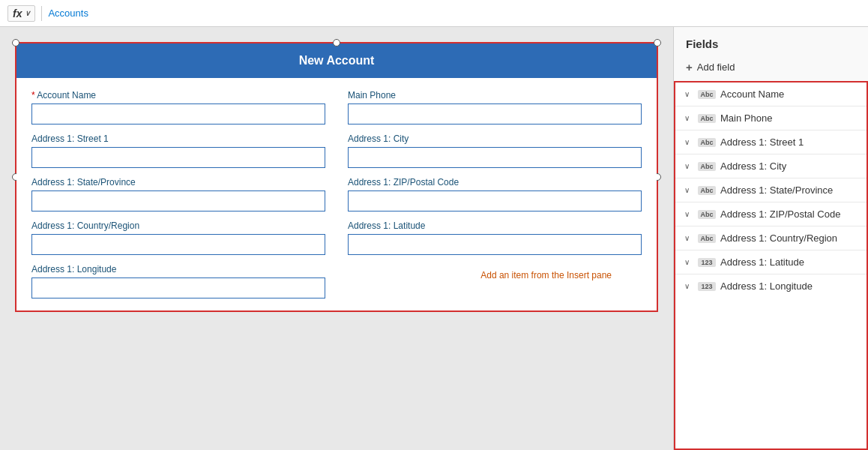 The width and height of the screenshot is (868, 450). What do you see at coordinates (753, 94) in the screenshot?
I see `field-item-label: Account Name` at bounding box center [753, 94].